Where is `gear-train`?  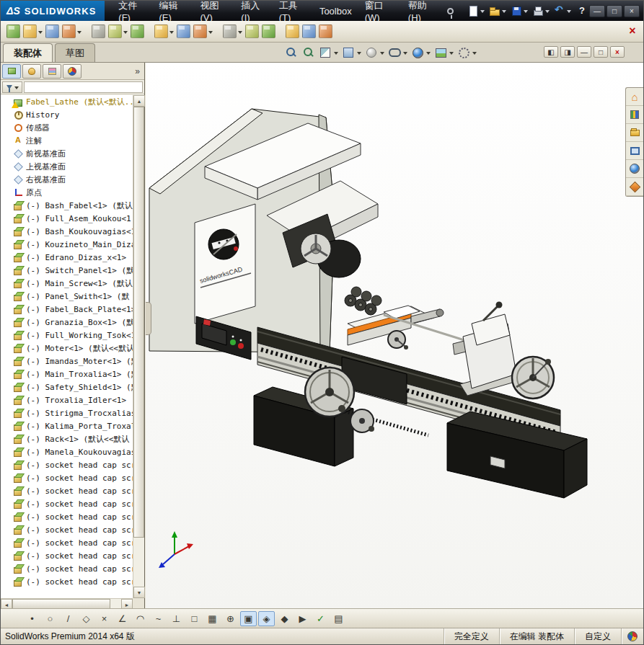
gear-train is located at coordinates (363, 301).